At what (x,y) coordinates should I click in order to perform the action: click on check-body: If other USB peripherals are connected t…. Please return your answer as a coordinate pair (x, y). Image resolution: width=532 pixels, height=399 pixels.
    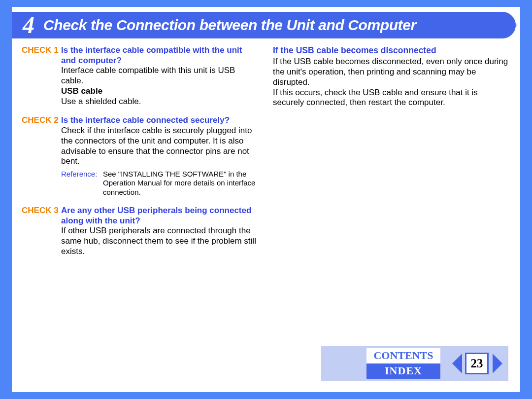
    Looking at the image, I should click on (160, 241).